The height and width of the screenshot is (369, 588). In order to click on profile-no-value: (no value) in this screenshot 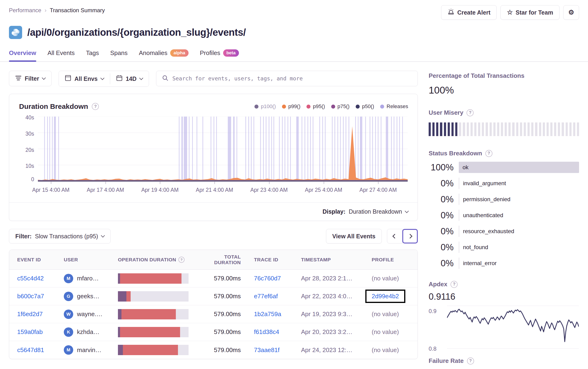, I will do `click(385, 278)`.